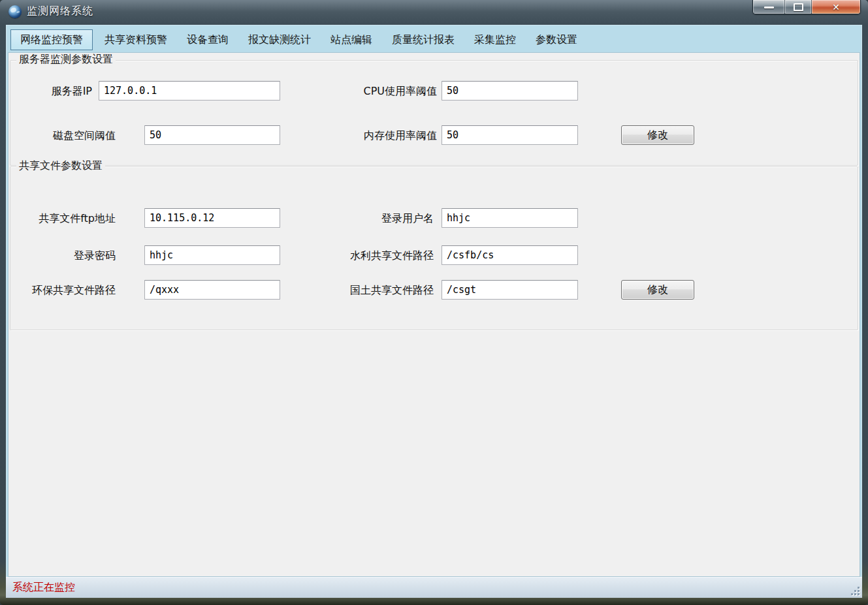 The image size is (868, 605). Describe the element at coordinates (434, 12) in the screenshot. I see `title-bar: 监测网络系统 ✕` at that location.